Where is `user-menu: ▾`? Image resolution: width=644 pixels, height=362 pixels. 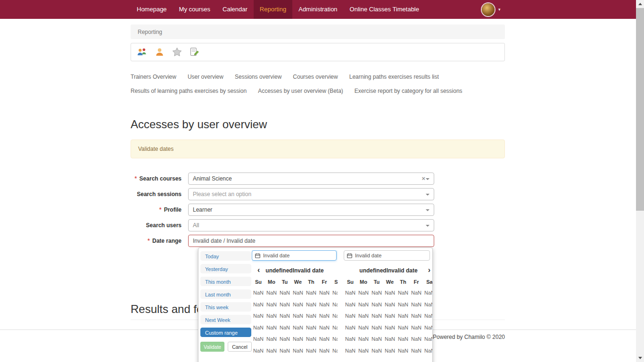 user-menu: ▾ is located at coordinates (491, 9).